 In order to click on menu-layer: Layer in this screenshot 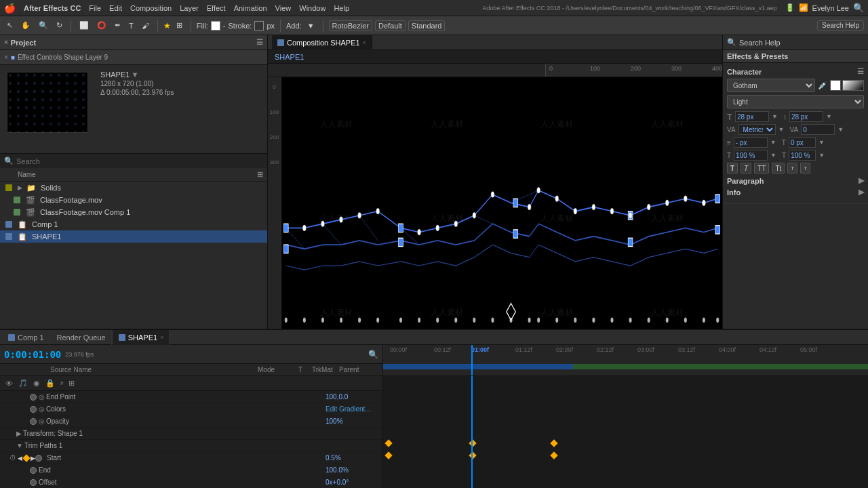, I will do `click(189, 8)`.